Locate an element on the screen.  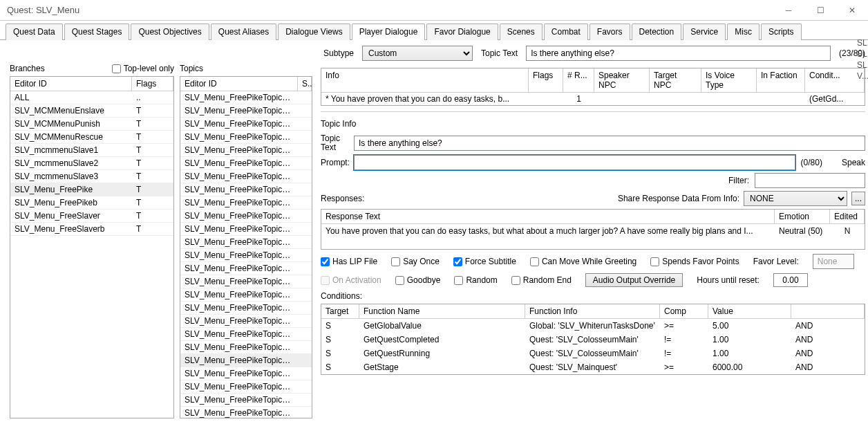
topic-row: SLV_Menu_FreePikeTopic03e (Cus... is located at coordinates (246, 177).